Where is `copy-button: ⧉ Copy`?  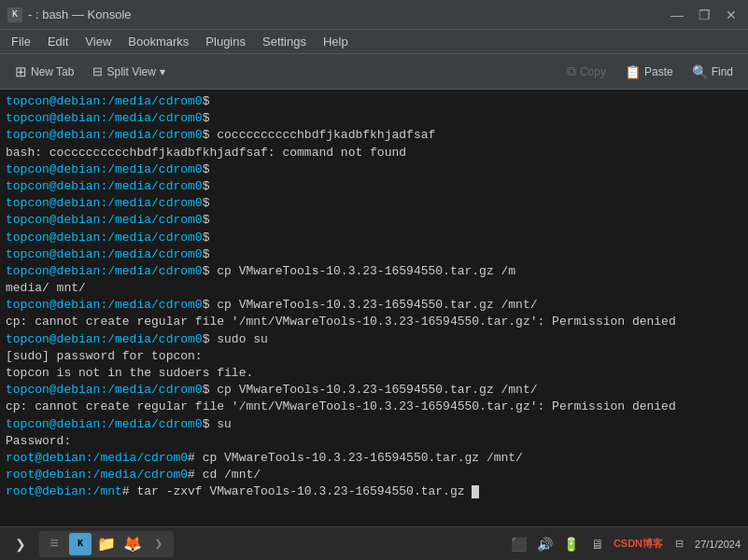
copy-button: ⧉ Copy is located at coordinates (586, 71).